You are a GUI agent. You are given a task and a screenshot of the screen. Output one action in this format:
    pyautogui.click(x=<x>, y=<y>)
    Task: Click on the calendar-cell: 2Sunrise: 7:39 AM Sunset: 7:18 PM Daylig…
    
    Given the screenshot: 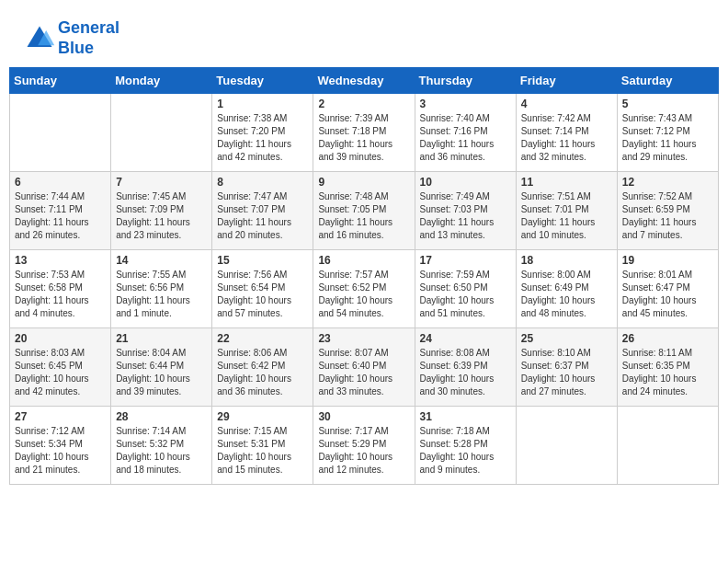 What is the action you would take?
    pyautogui.click(x=364, y=132)
    